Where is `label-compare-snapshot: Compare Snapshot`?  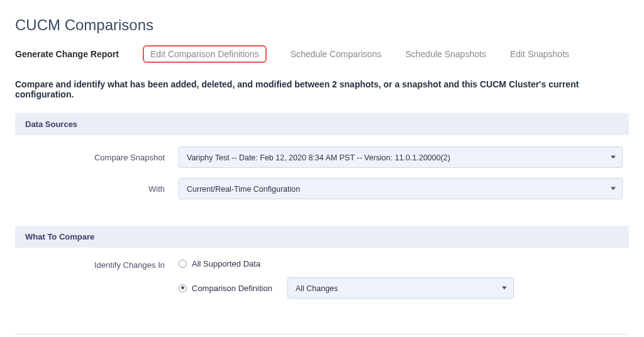
label-compare-snapshot: Compare Snapshot is located at coordinates (100, 157).